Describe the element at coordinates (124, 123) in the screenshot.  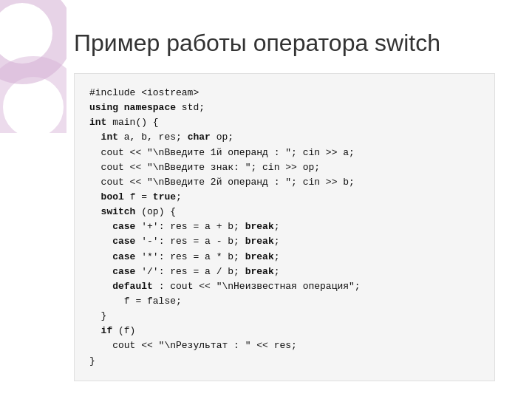
I see `code-line-3: int main() {` at that location.